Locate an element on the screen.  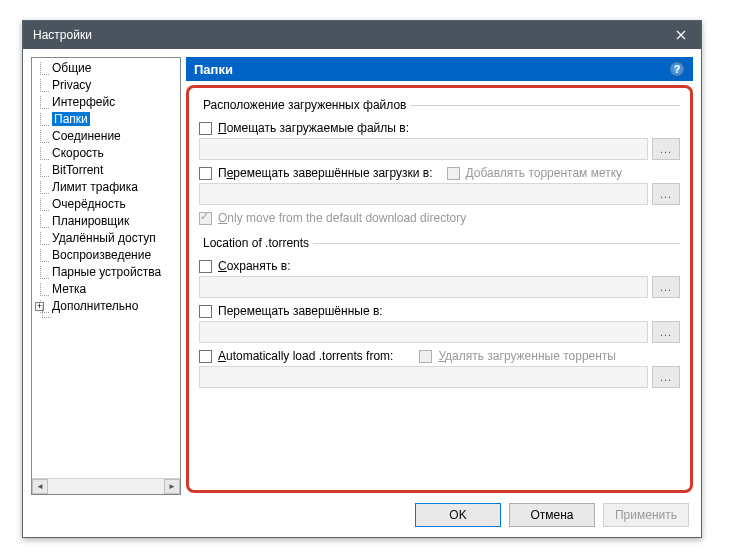
input-autoload-path is located at coordinates (424, 377).